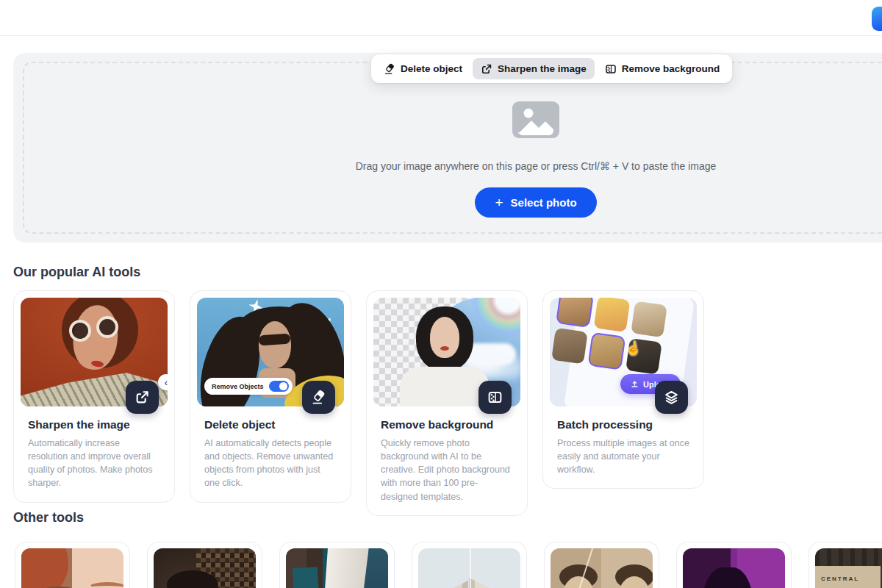  Describe the element at coordinates (270, 352) in the screenshot. I see `card-image: Remove Objects` at that location.